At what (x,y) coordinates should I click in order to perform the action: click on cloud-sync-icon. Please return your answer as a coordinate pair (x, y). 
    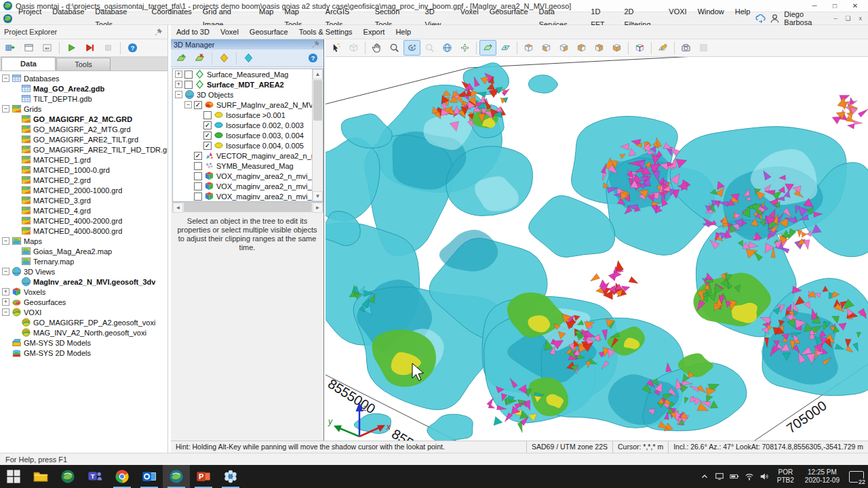
    Looking at the image, I should click on (761, 19).